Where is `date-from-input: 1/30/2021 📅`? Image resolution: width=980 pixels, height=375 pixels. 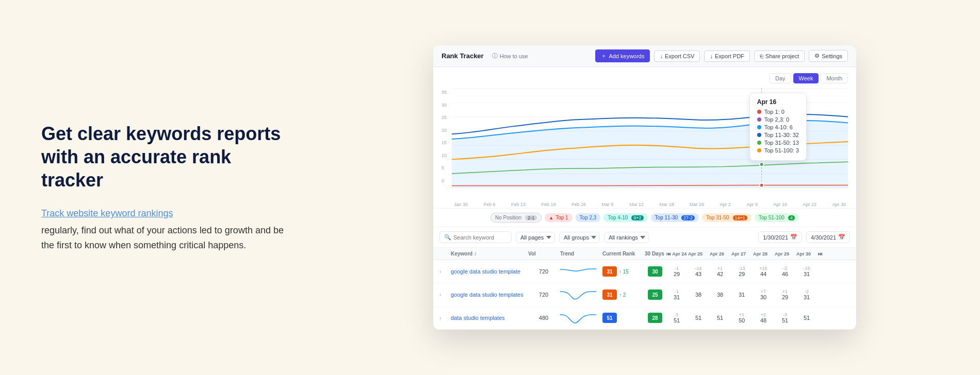 date-from-input: 1/30/2021 📅 is located at coordinates (780, 237).